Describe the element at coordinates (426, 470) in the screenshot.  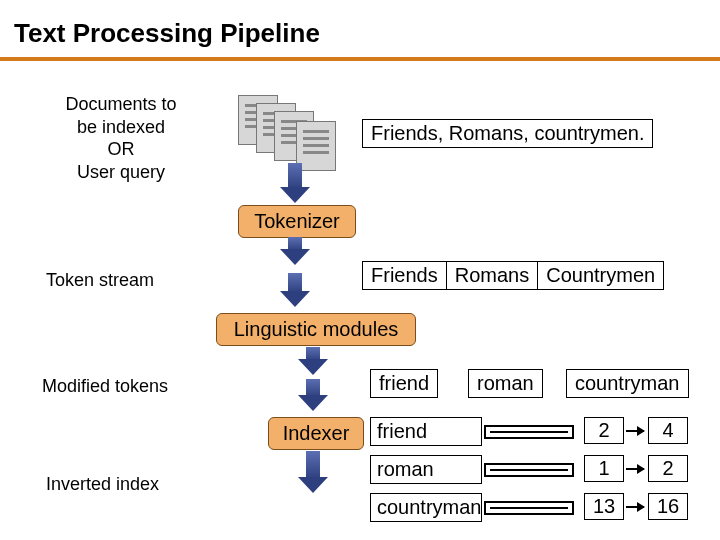
I see `index-term: roman` at that location.